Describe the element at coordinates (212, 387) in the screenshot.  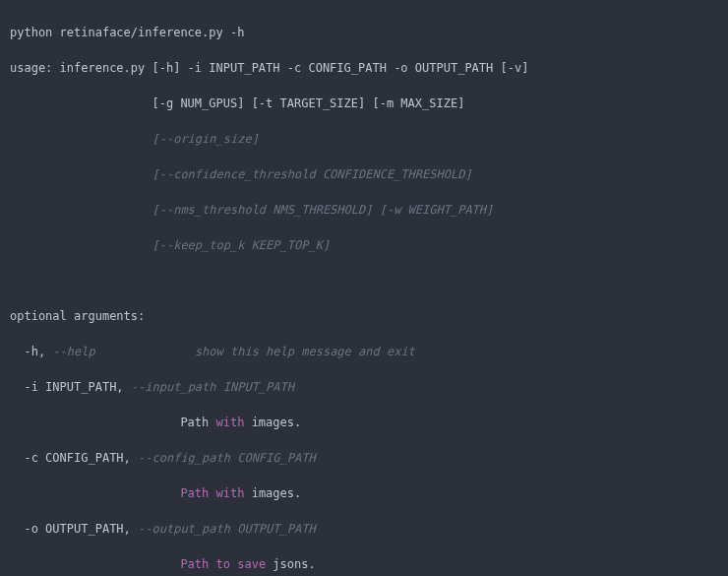
I see `arg-long: --input_path INPUT_PATH` at that location.